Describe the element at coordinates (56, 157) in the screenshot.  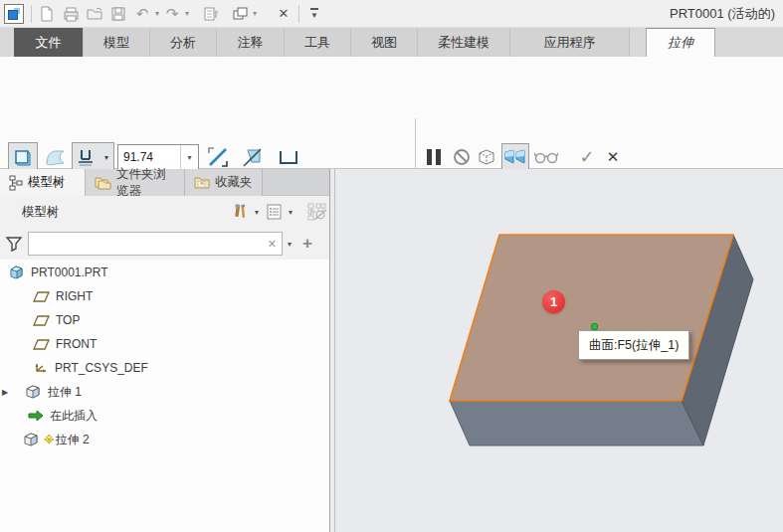
I see `surface-toggle-button` at that location.